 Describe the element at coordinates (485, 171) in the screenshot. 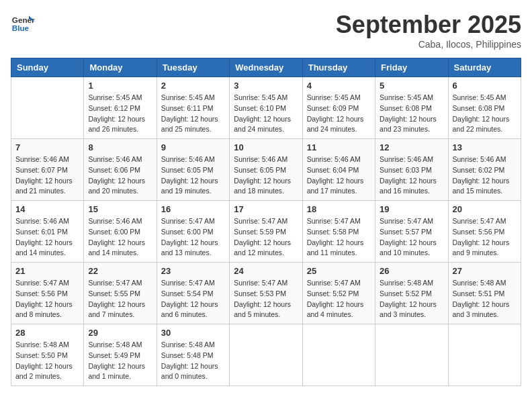

I see `sunset-text: Sunset: 6:02 PM` at that location.